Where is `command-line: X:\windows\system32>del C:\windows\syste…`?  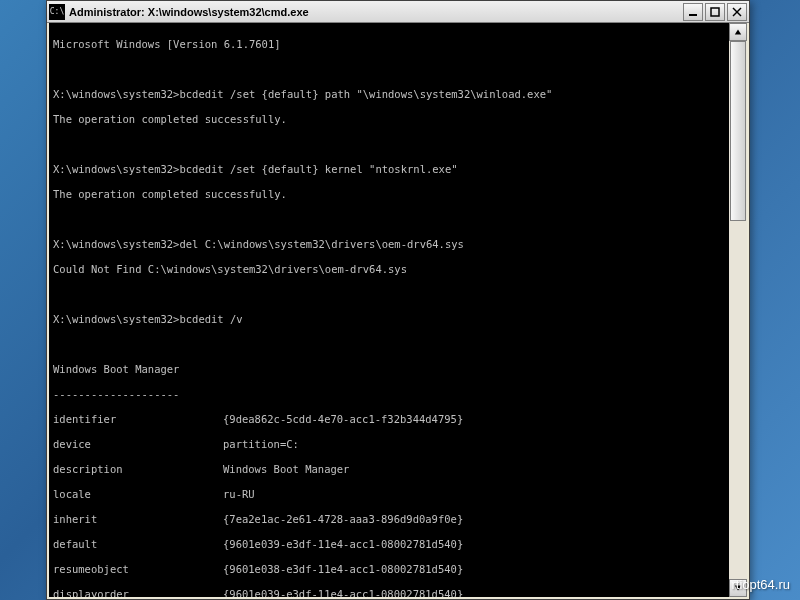 command-line: X:\windows\system32>del C:\windows\syste… is located at coordinates (389, 244).